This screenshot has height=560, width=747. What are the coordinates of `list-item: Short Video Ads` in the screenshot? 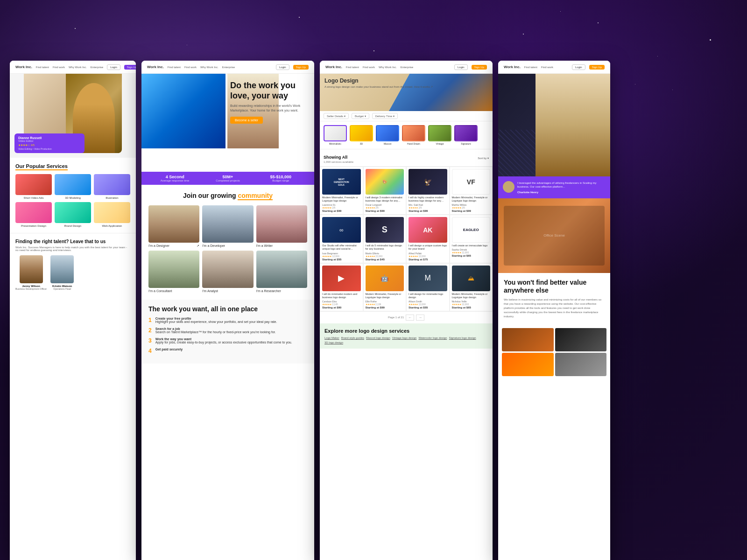 It's located at (34, 187).